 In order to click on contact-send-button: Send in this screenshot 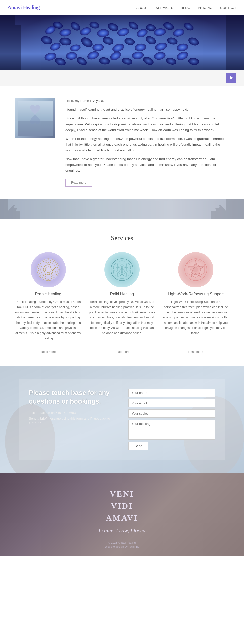, I will do `click(138, 446)`.